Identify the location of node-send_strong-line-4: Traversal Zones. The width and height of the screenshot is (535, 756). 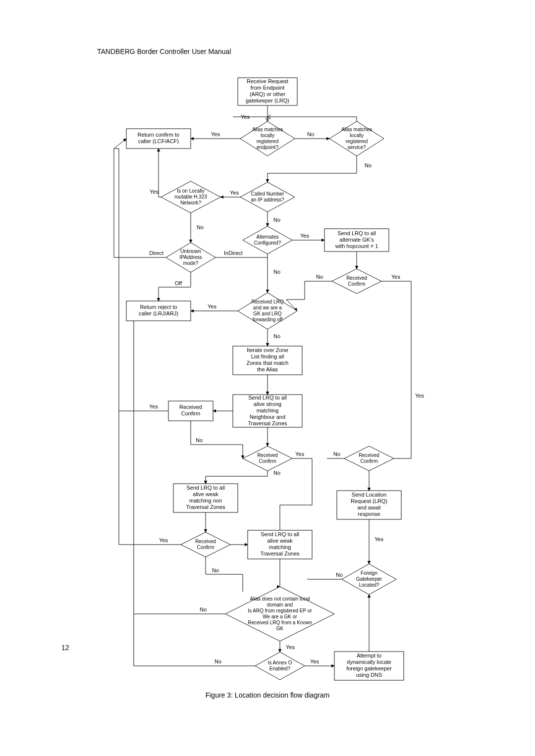
(268, 423).